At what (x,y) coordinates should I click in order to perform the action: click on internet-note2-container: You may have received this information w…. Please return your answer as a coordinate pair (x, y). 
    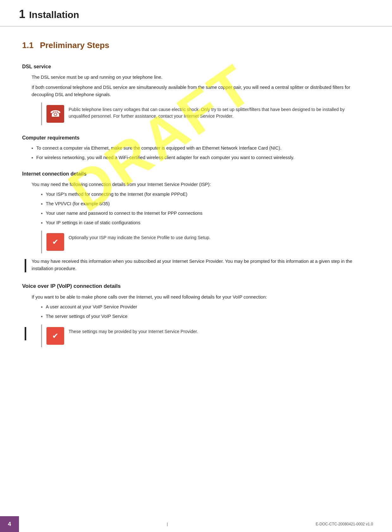
    Looking at the image, I should click on (201, 265).